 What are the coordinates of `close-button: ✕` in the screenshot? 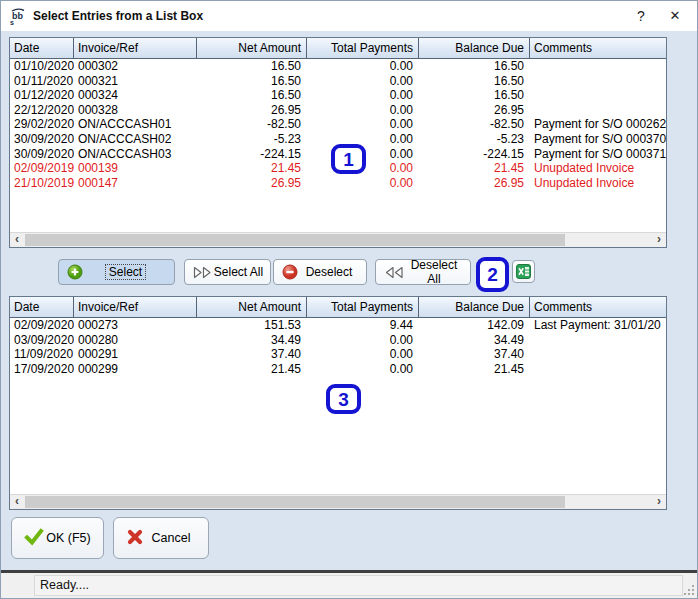 It's located at (675, 16).